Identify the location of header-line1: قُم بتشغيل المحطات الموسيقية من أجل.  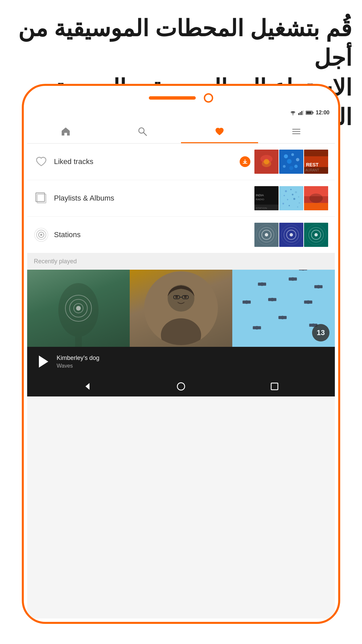
(181, 43).